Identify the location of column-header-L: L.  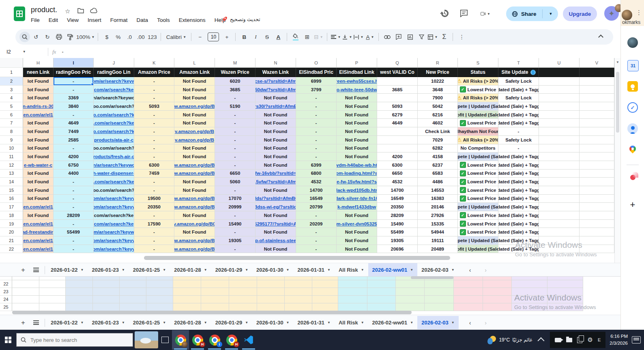
(195, 63).